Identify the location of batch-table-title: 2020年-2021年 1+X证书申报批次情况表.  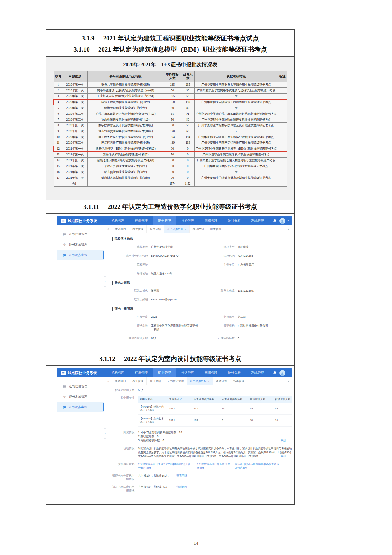
(170, 65).